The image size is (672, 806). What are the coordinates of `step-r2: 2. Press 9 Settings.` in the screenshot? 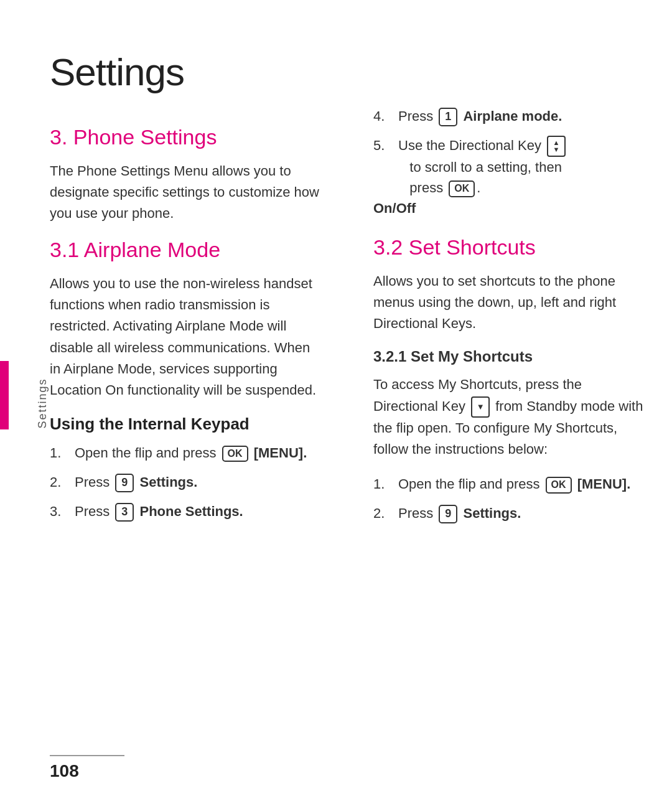 It's located at (510, 513).